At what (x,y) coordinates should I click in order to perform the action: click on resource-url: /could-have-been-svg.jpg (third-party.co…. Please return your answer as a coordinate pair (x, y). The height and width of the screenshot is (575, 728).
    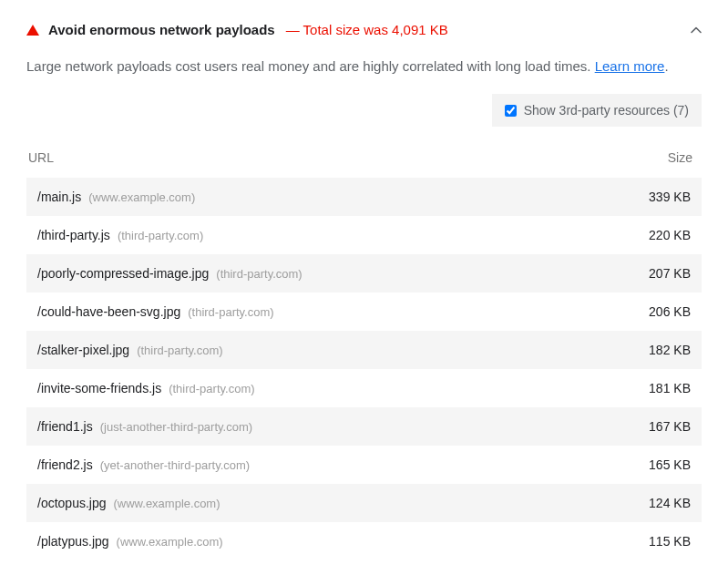
    Looking at the image, I should click on (156, 312).